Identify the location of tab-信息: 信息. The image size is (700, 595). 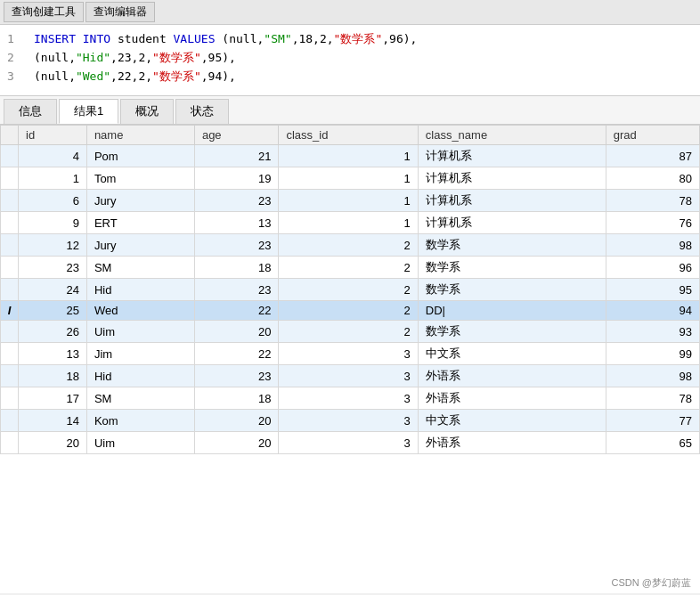
(30, 111).